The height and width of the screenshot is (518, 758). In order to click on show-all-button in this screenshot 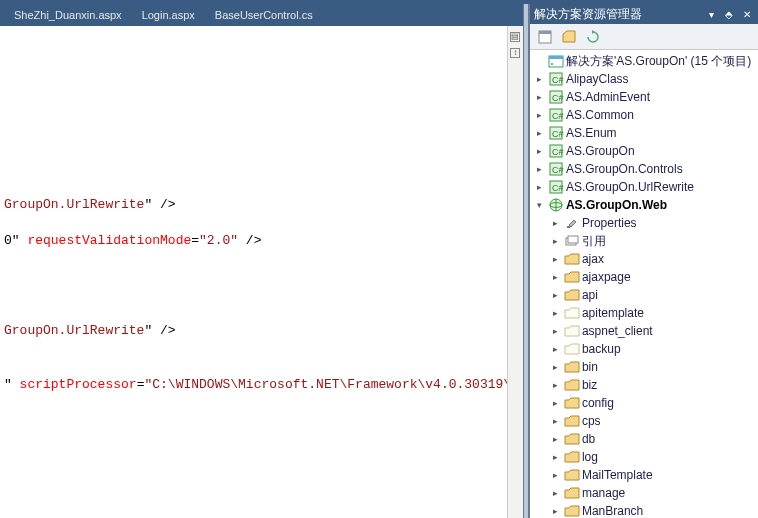, I will do `click(569, 37)`.